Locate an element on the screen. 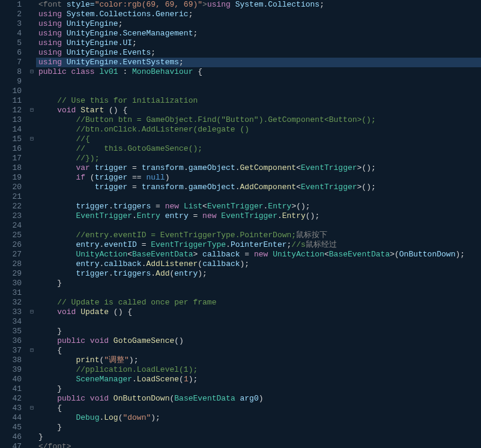 This screenshot has width=481, height=448. line-number: 11 is located at coordinates (13, 101).